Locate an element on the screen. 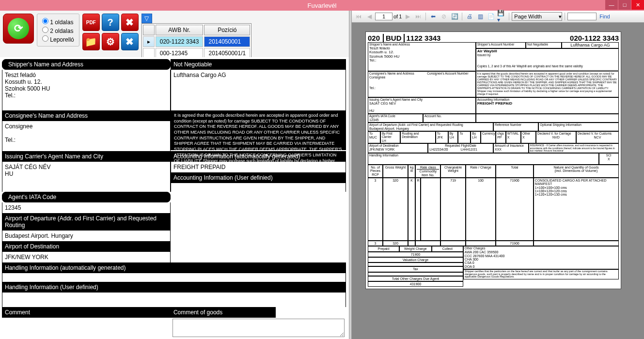 The width and height of the screenshot is (644, 339). awb-full: 020-1122 3343 is located at coordinates (594, 38).